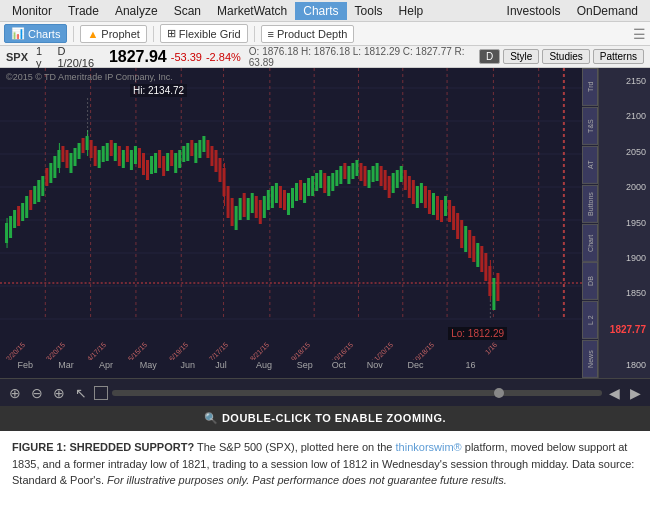 Image resolution: width=650 pixels, height=512 pixels. Describe the element at coordinates (590, 320) in the screenshot. I see `side-tab-l2: L 2` at that location.